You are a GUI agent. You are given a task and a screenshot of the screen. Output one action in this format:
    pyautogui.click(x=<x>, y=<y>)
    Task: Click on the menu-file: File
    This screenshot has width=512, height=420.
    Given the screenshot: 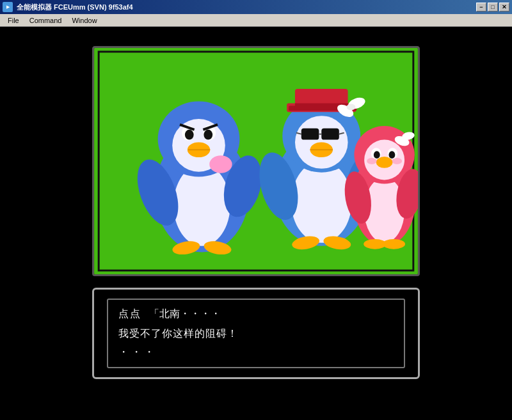 What is the action you would take?
    pyautogui.click(x=13, y=20)
    